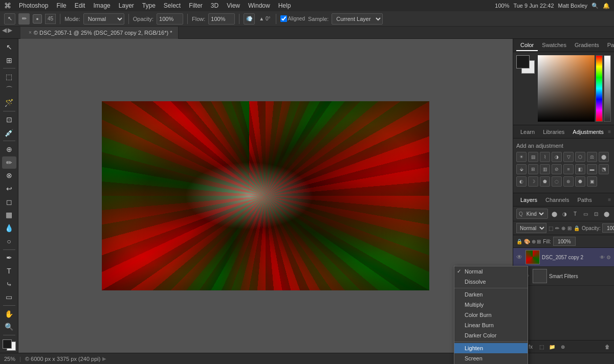  Describe the element at coordinates (4, 30) in the screenshot. I see `tab-back-btn: ◀` at that location.